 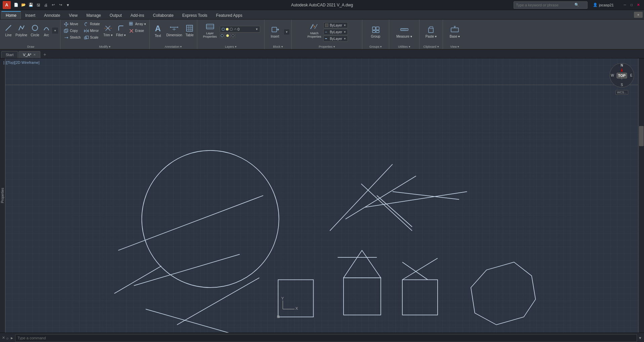 What do you see at coordinates (431, 47) in the screenshot?
I see `clipboard-label: Clipboard ▾` at bounding box center [431, 47].